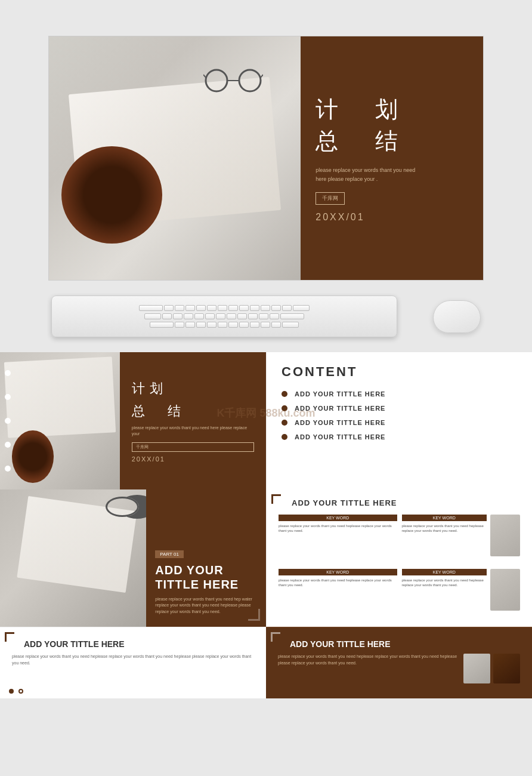 This screenshot has height=776, width=532. What do you see at coordinates (206, 606) in the screenshot?
I see `slide-4-body: please replace your words thant you need…` at bounding box center [206, 606].